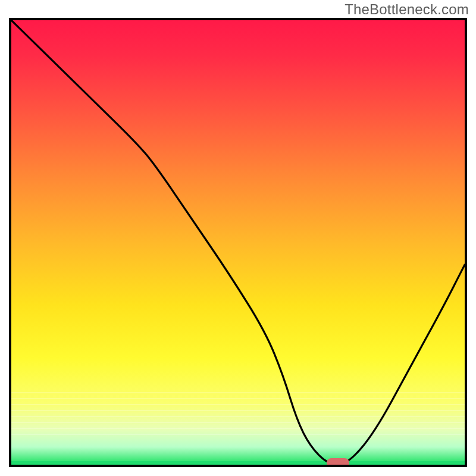 The height and width of the screenshot is (476, 476). I want to click on optimal-marker, so click(338, 463).